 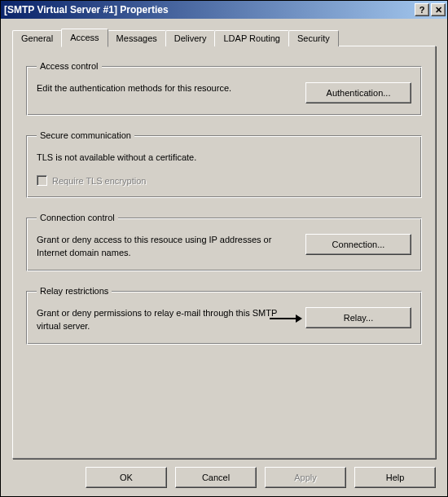 I want to click on legend-connection-control: Connection control, so click(x=77, y=218).